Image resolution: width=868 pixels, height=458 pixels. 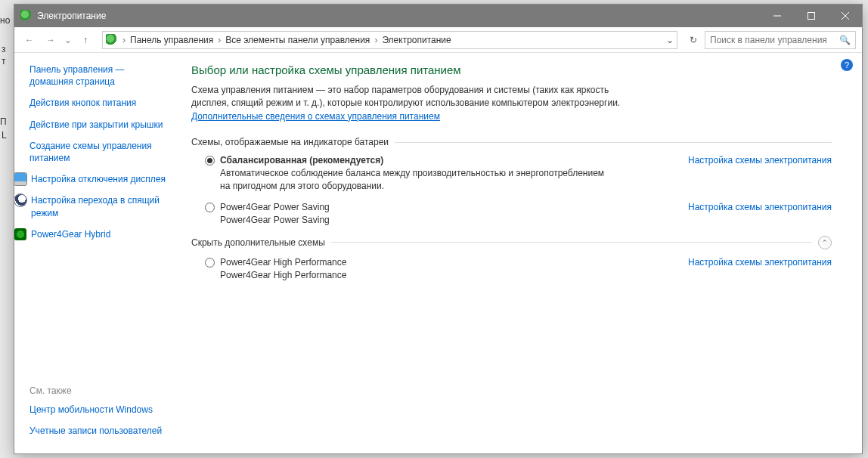 I want to click on radio-powersaving, so click(x=210, y=207).